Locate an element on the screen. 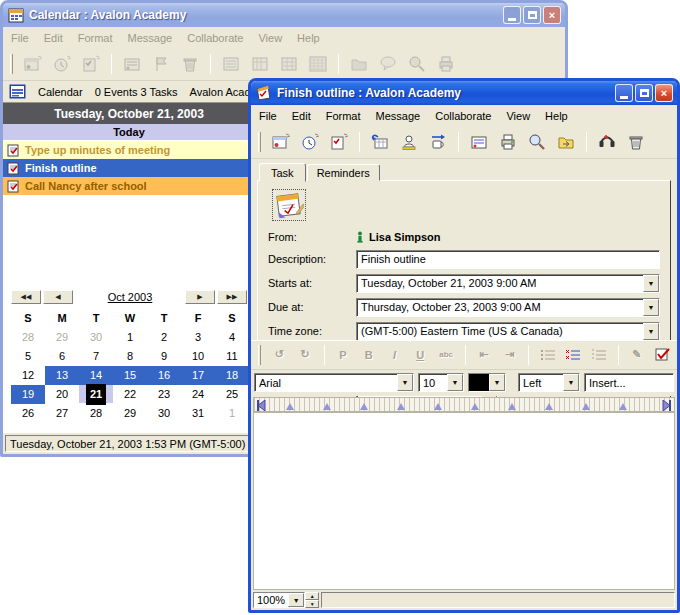 The height and width of the screenshot is (615, 680). starts-at-select: Tuesday, October 21, 2003 9:00 AM ▼ is located at coordinates (508, 284).